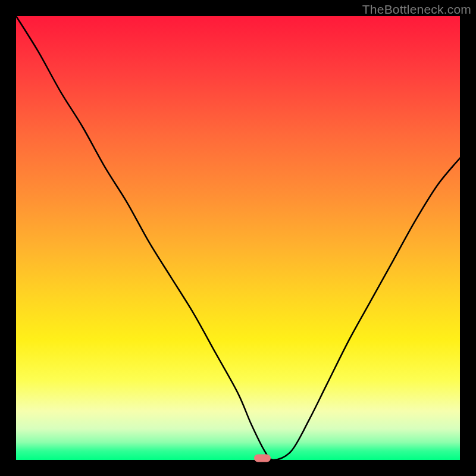  Describe the element at coordinates (262, 458) in the screenshot. I see `optimum-marker` at that location.